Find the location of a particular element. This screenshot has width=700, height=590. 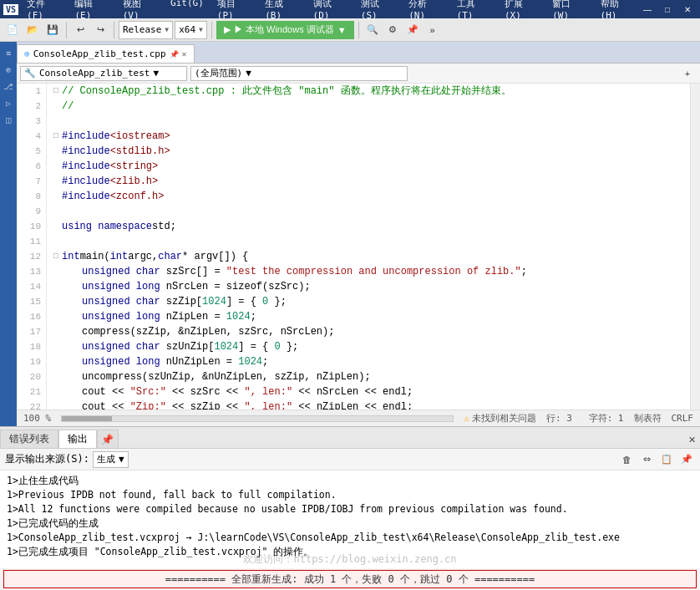

output-source-dropdown: 生成 ▼ is located at coordinates (110, 460).